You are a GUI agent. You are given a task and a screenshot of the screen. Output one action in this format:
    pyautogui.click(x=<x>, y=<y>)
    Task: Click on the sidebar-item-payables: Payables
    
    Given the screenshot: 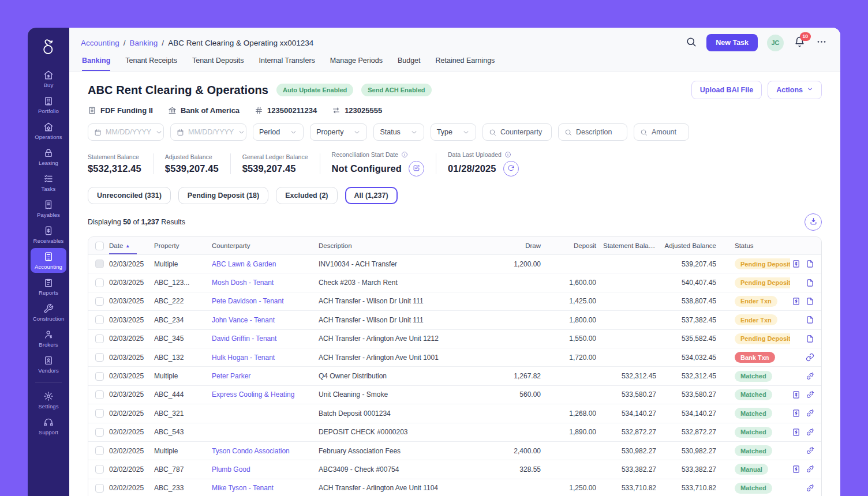 What is the action you would take?
    pyautogui.click(x=48, y=209)
    